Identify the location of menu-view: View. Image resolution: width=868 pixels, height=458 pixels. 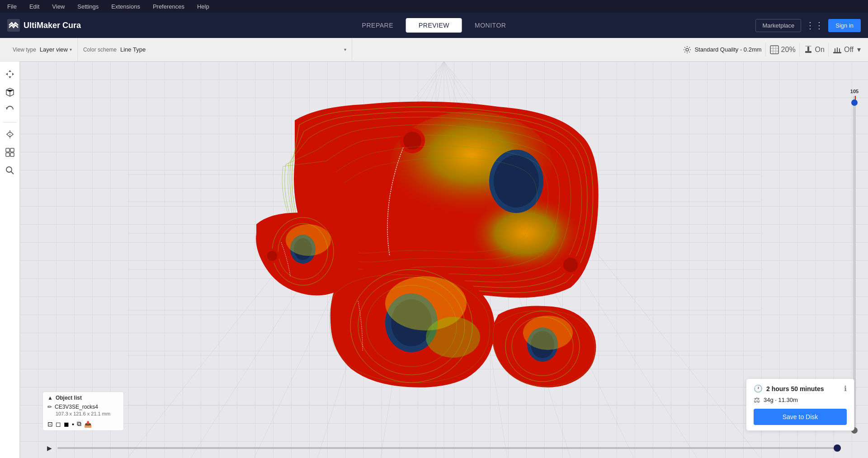
(58, 6).